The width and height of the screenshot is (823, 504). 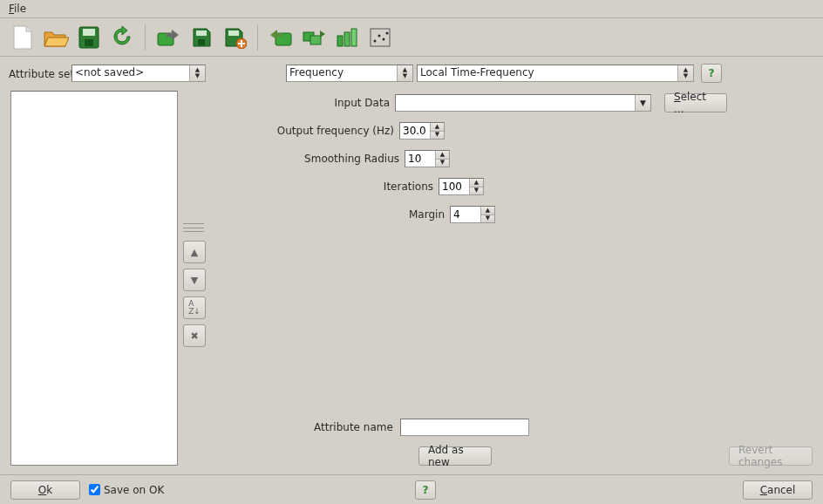 I want to click on remove-button: ✖, so click(x=194, y=336).